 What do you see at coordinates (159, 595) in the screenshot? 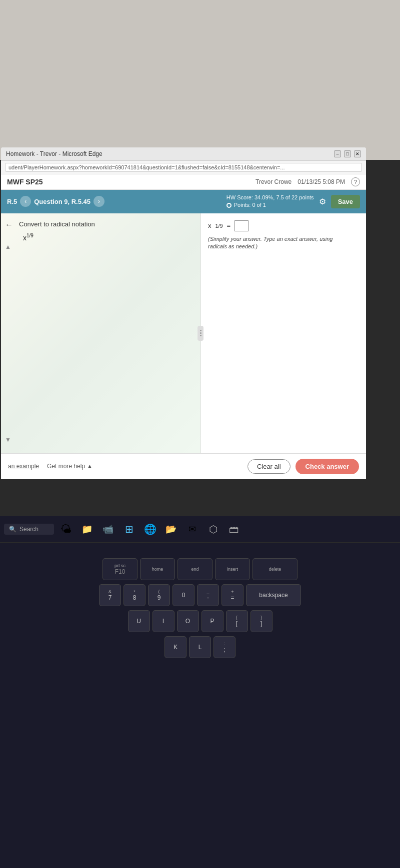
I see `key-9: ( 9` at bounding box center [159, 595].